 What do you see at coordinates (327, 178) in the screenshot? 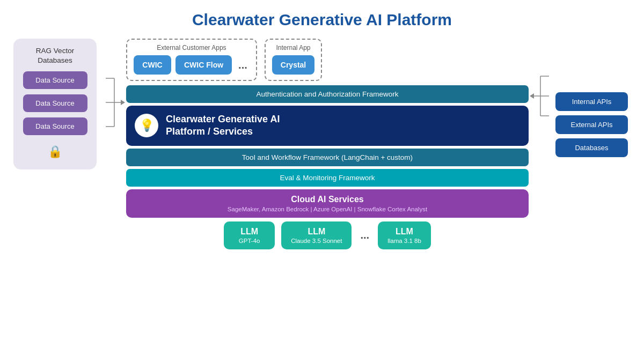
I see `eval-bar: Eval & Monitoring Framework` at bounding box center [327, 178].